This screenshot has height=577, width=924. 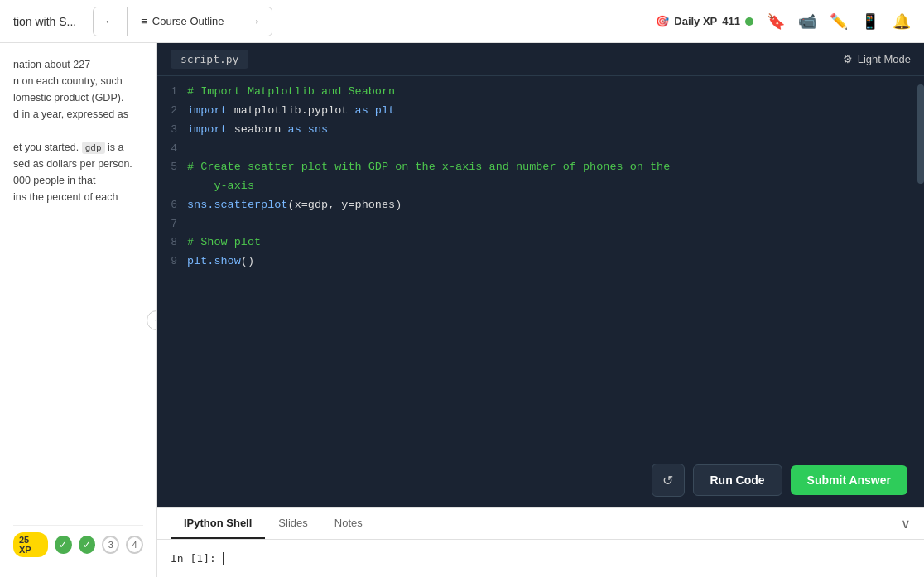 What do you see at coordinates (541, 558) in the screenshot?
I see `bottom-content: In [1]:` at bounding box center [541, 558].